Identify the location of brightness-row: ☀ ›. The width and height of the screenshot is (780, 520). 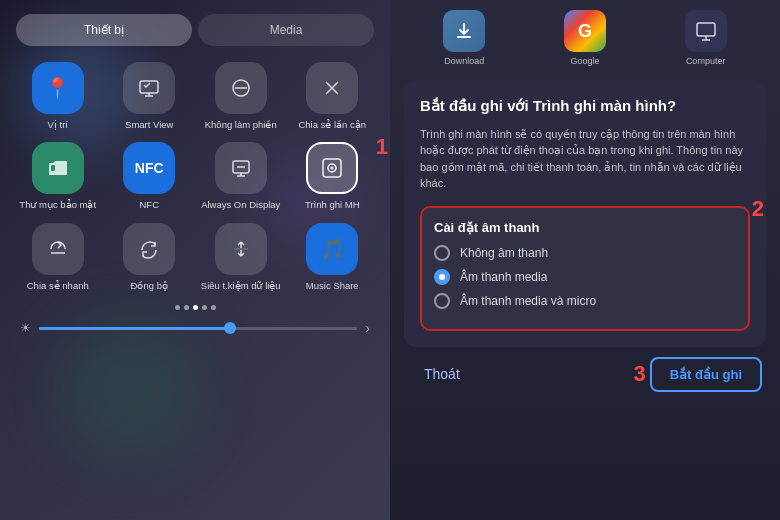
(195, 328).